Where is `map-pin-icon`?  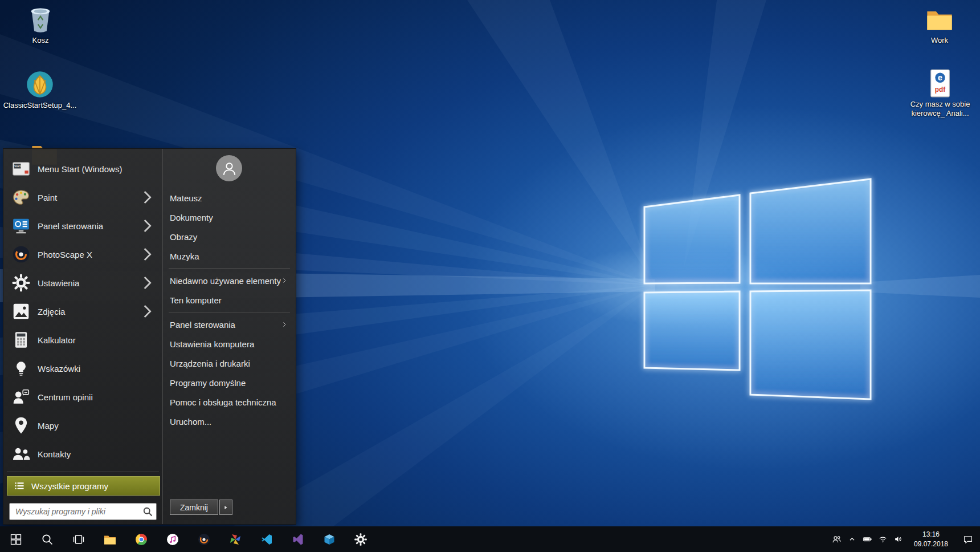 map-pin-icon is located at coordinates (21, 425).